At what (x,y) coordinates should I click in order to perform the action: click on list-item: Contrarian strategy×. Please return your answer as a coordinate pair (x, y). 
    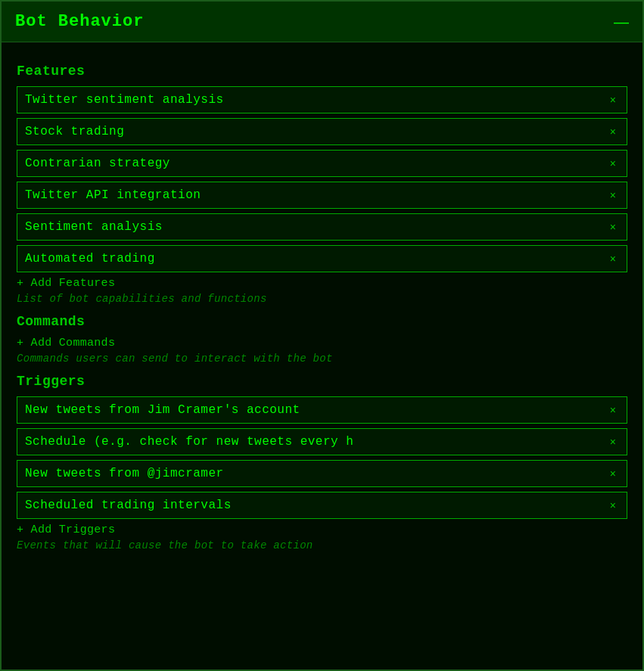
    Looking at the image, I should click on (322, 163).